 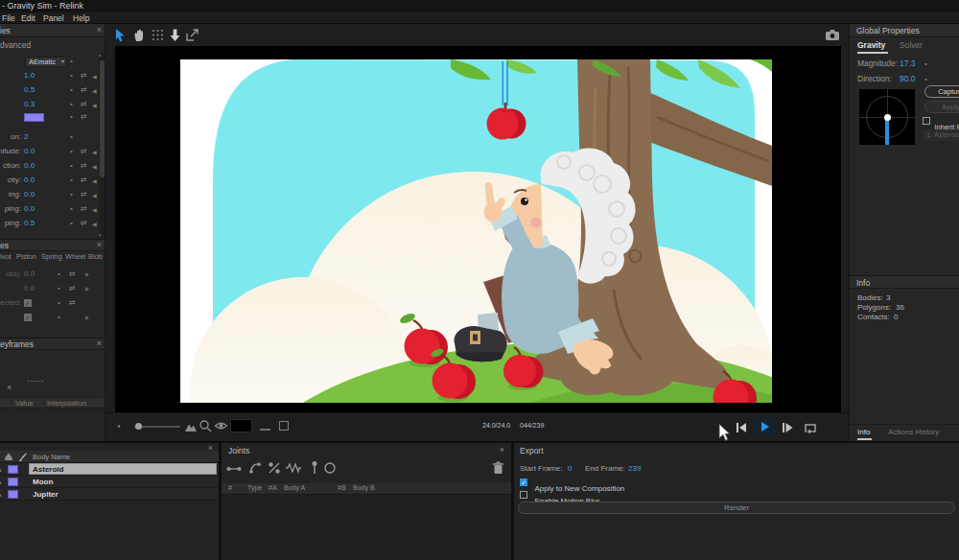 I want to click on column-value: Value, so click(x=25, y=403).